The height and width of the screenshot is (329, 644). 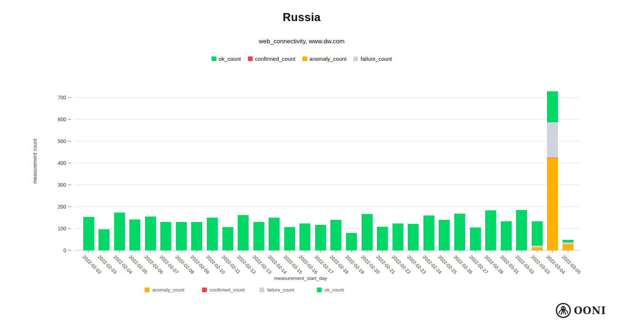 I want to click on bar-2022-02-06-ok_count, so click(x=150, y=234).